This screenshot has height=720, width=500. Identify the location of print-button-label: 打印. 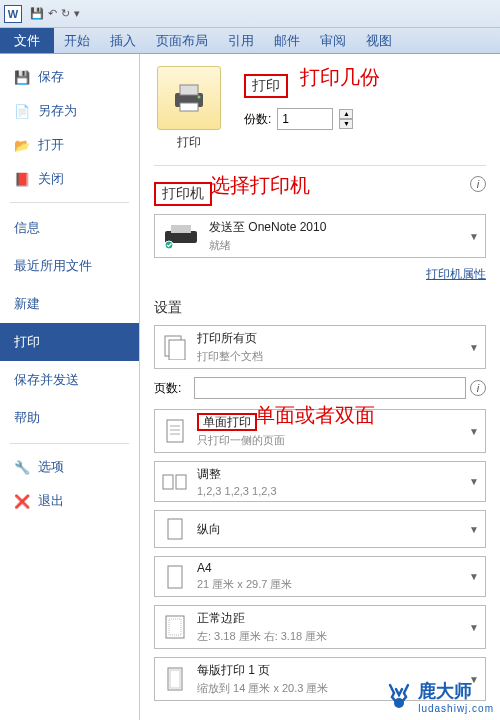
(189, 142).